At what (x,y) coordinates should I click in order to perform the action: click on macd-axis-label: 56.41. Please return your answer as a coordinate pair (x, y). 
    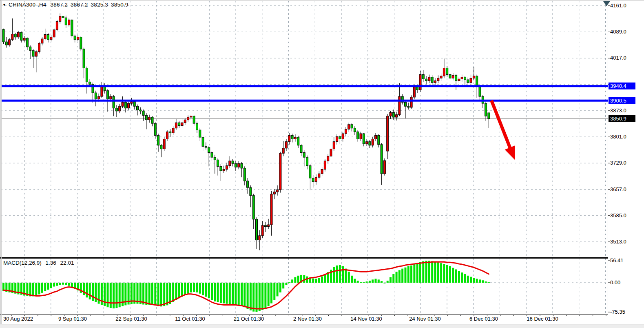
    Looking at the image, I should click on (617, 261).